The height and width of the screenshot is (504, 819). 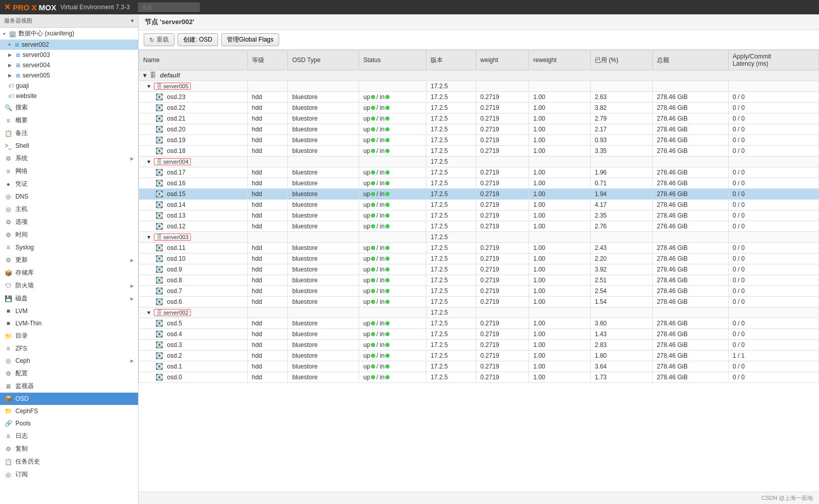 What do you see at coordinates (69, 86) in the screenshot?
I see `tree-node-guaji: 🏷 guaji` at bounding box center [69, 86].